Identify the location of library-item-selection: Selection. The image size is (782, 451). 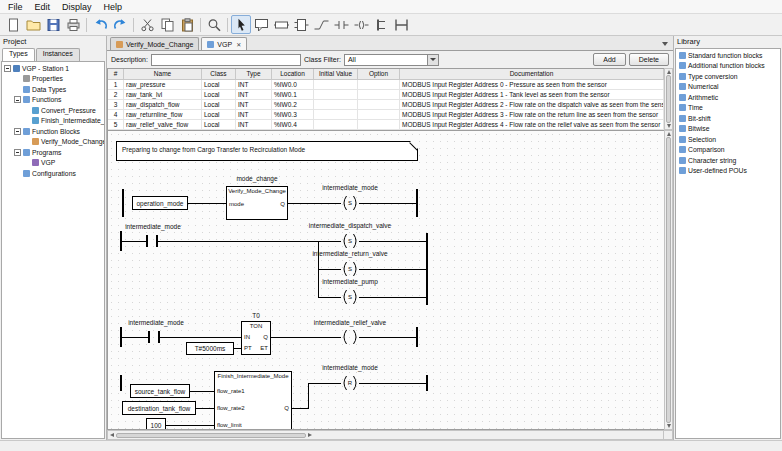
(728, 140).